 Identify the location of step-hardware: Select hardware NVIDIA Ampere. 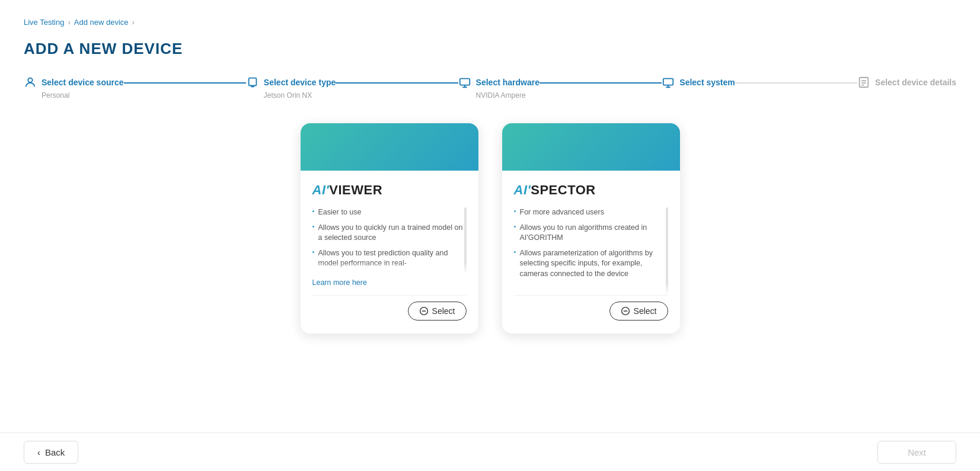
(499, 88).